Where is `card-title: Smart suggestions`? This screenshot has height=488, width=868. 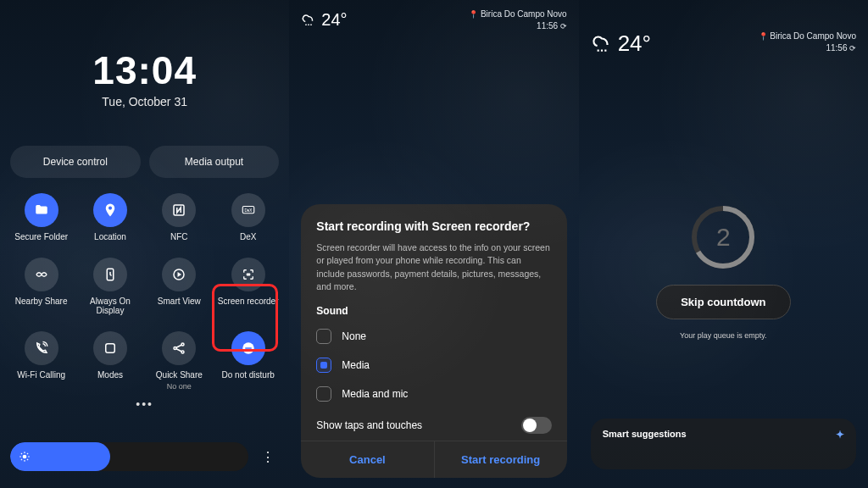 card-title: Smart suggestions is located at coordinates (644, 435).